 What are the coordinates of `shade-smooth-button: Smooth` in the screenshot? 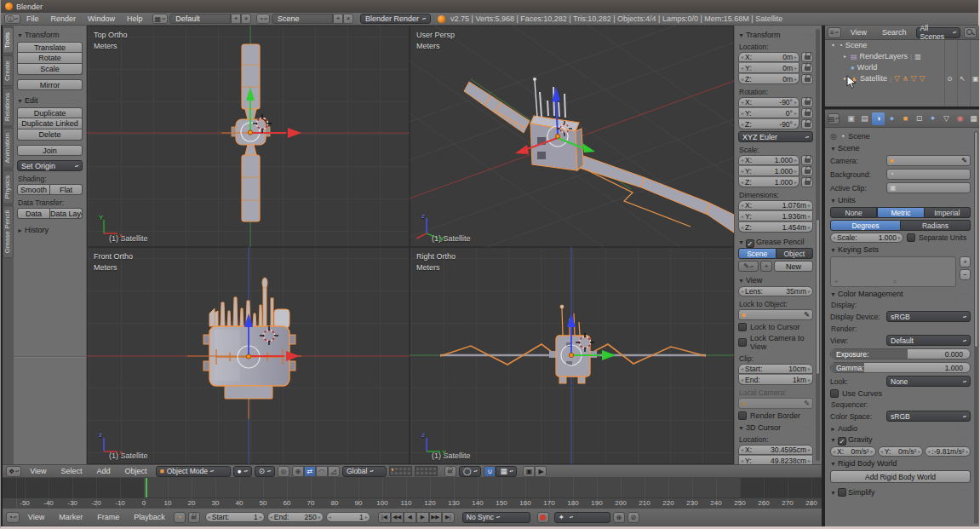 It's located at (34, 189).